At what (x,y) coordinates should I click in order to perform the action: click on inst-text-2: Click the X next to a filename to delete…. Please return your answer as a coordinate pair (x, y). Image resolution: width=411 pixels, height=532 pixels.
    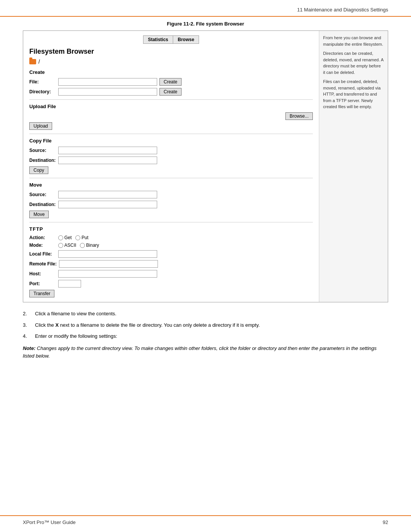
    Looking at the image, I should click on (148, 325).